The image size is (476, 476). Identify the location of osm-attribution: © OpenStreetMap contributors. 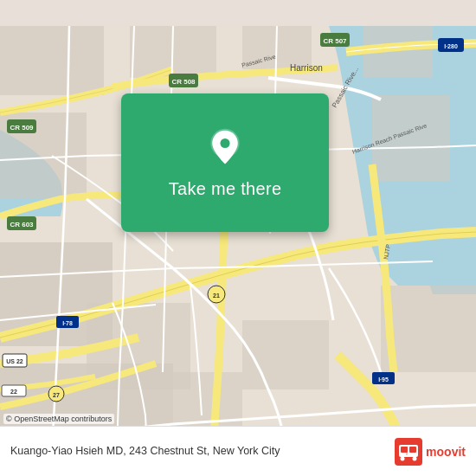
(59, 419).